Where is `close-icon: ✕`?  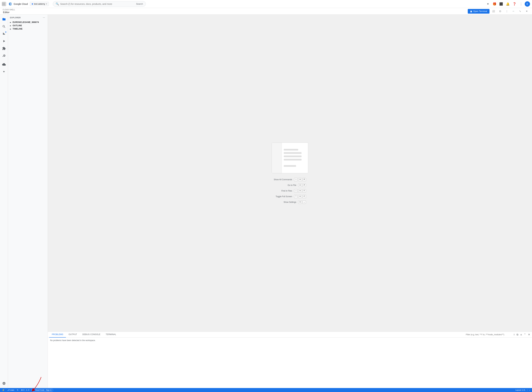
close-icon: ✕ is located at coordinates (527, 11).